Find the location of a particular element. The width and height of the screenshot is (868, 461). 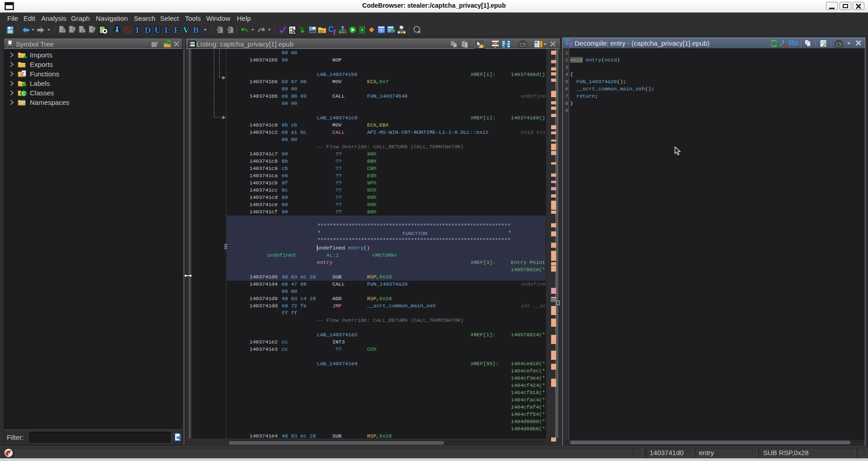

svg-text: C is located at coordinates (24, 94).